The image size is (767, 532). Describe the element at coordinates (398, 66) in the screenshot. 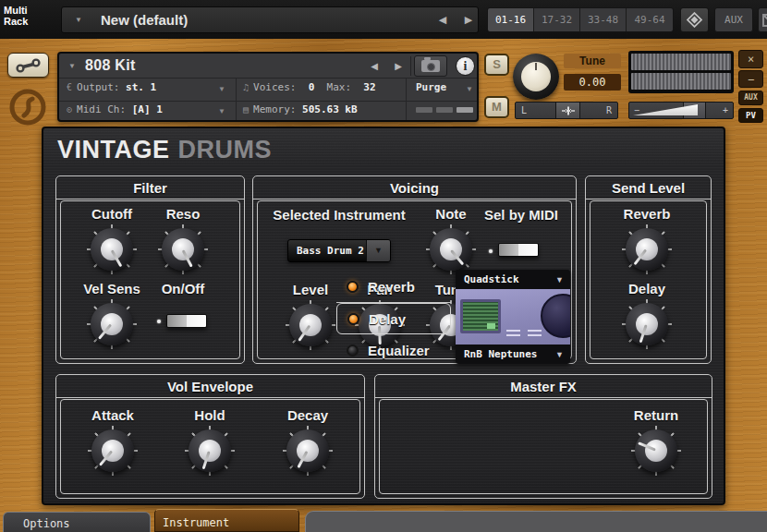

I see `next-instrument-button: ▶` at that location.